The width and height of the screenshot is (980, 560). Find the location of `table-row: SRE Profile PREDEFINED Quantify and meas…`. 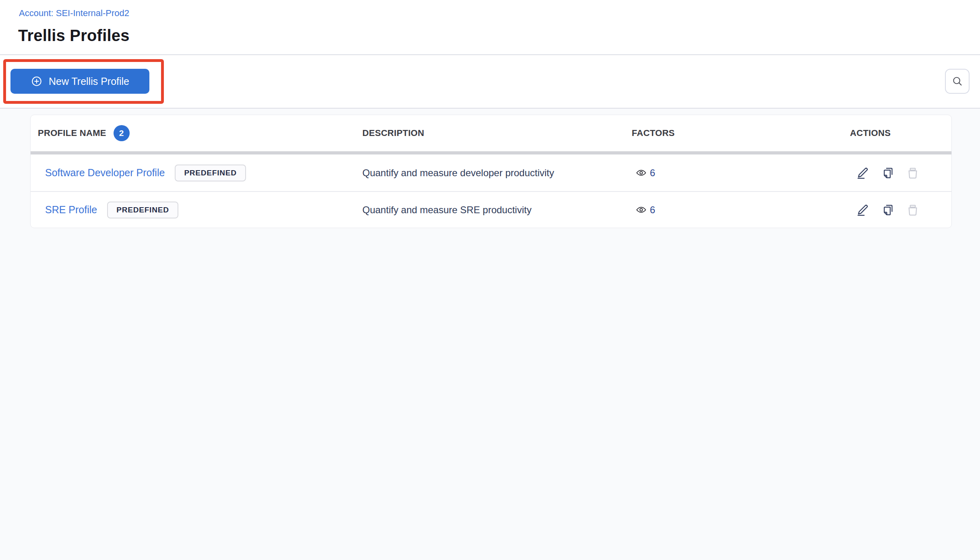

table-row: SRE Profile PREDEFINED Quantify and meas… is located at coordinates (491, 209).